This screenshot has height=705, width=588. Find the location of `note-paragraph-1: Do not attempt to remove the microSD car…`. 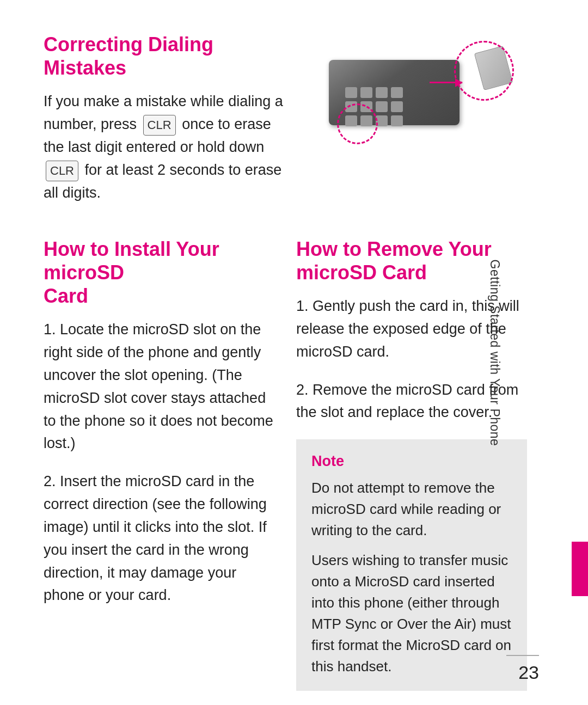

note-paragraph-1: Do not attempt to remove the microSD car… is located at coordinates (412, 510).